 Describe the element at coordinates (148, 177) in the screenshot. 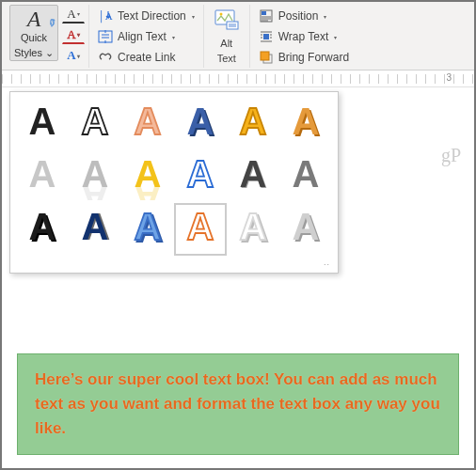

I see `style-swatch-8: AA` at that location.